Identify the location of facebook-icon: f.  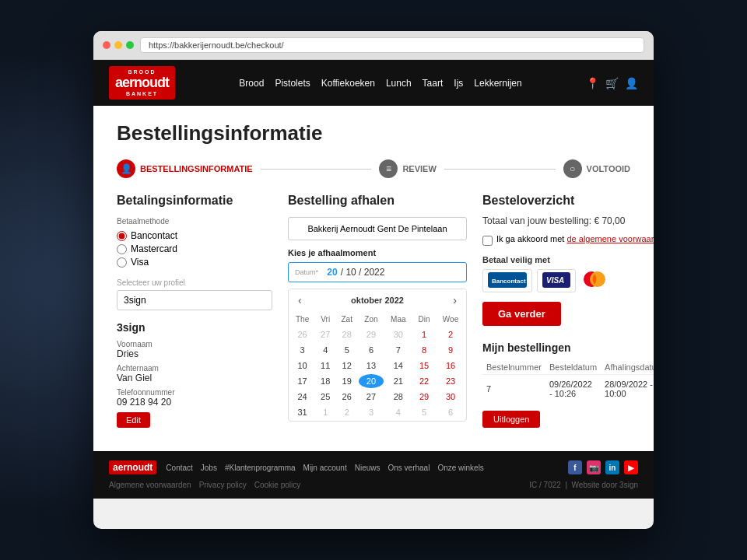
(575, 467).